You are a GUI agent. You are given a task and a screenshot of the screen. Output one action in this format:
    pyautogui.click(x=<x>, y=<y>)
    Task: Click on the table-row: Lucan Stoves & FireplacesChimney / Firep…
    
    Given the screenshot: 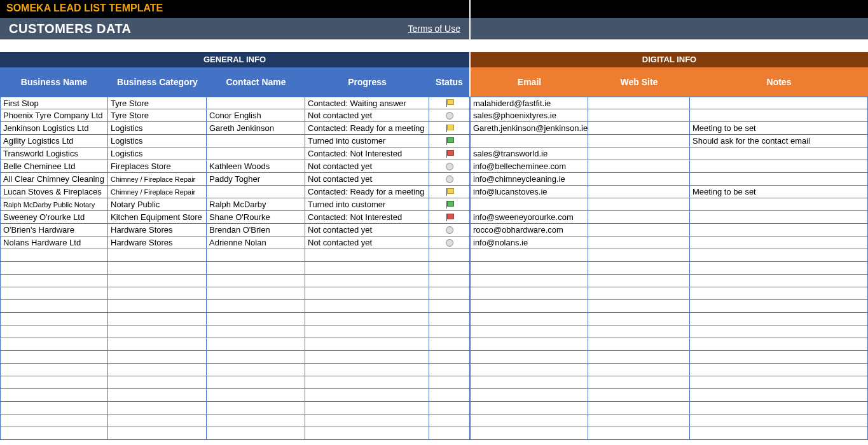 What is the action you would take?
    pyautogui.click(x=434, y=192)
    